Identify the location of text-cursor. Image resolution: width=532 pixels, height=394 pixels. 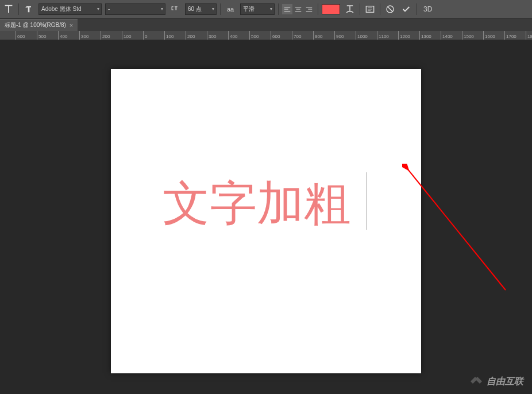
(367, 201).